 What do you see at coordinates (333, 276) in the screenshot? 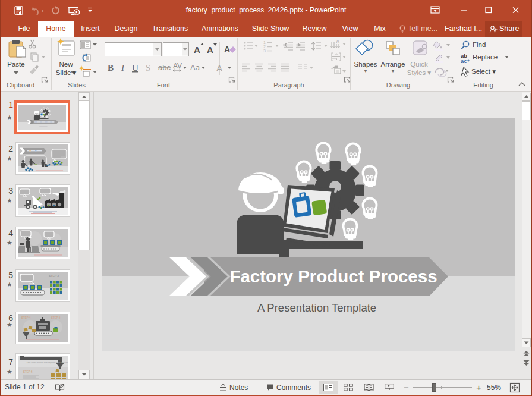
I see `svg-text: Factory Product Process` at bounding box center [333, 276].